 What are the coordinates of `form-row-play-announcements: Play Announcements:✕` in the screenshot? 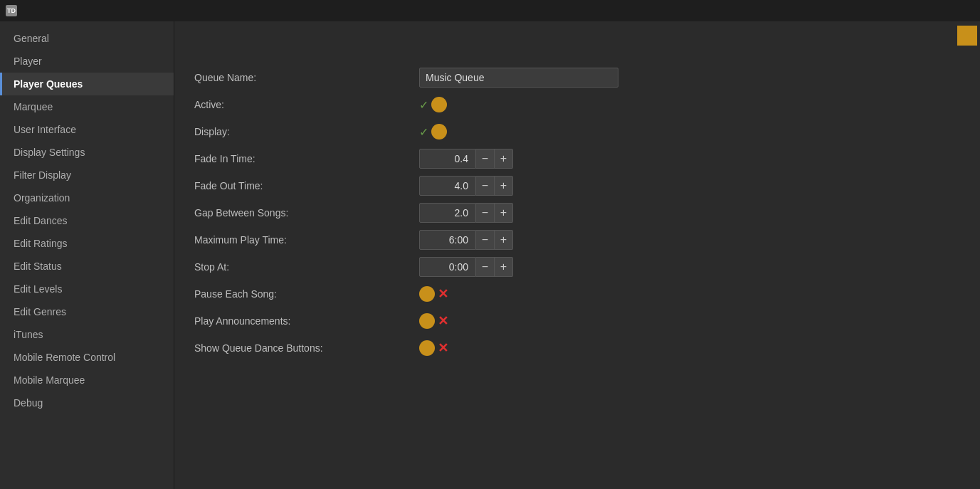 It's located at (577, 321).